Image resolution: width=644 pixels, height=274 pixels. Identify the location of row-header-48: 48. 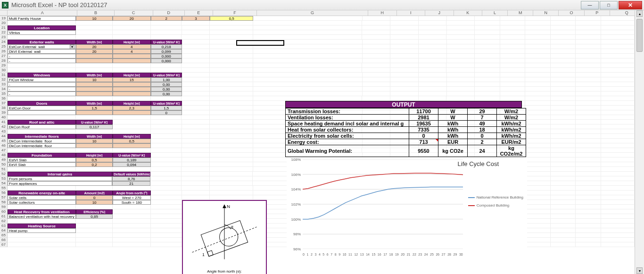
(4, 155).